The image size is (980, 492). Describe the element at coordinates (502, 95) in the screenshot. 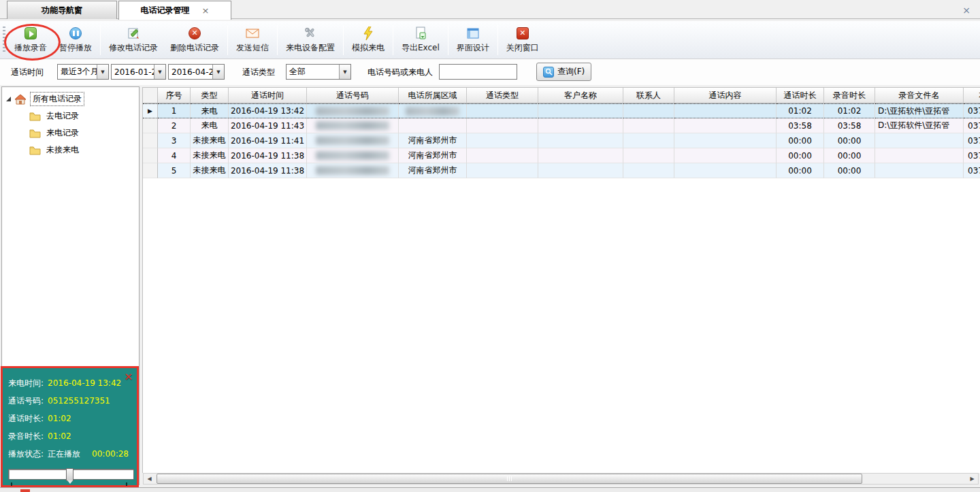

I see `column-header-call-type: 通话类型` at that location.